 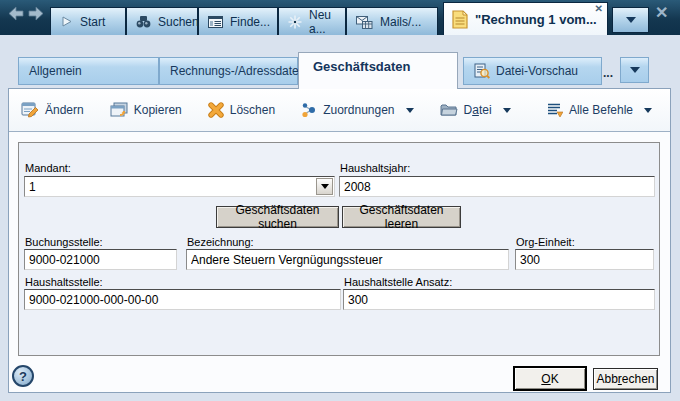 I want to click on yellow-document-icon, so click(x=460, y=20).